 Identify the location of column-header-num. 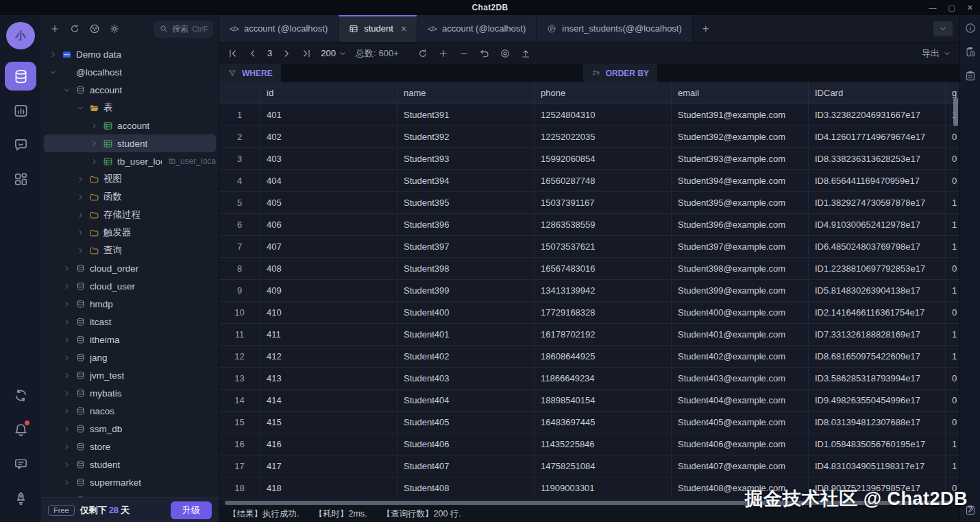
(240, 93).